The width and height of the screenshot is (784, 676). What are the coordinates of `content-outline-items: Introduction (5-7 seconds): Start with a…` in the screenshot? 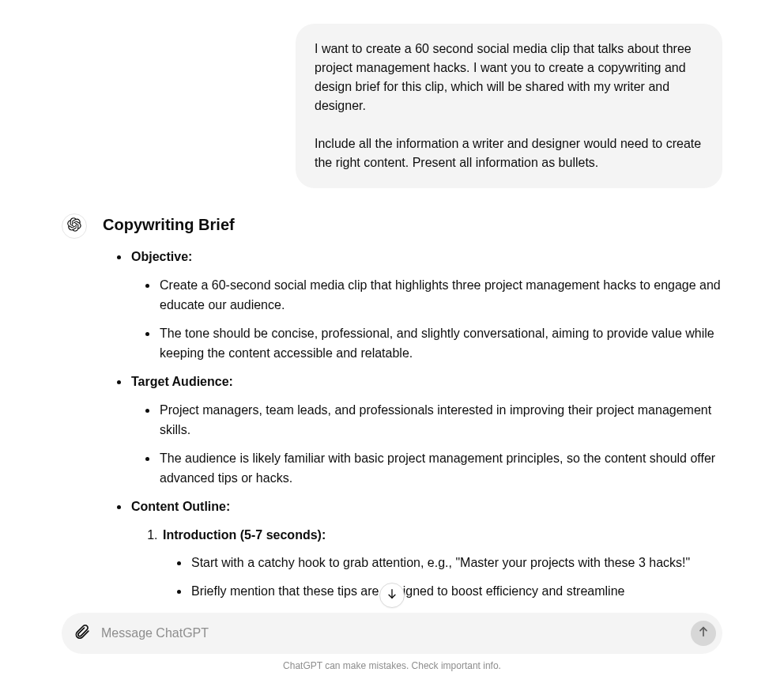 It's located at (427, 563).